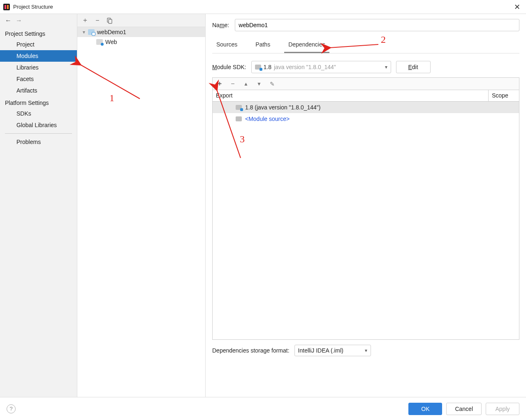  Describe the element at coordinates (321, 350) in the screenshot. I see `storage-value: IntelliJ IDEA (.iml)` at that location.